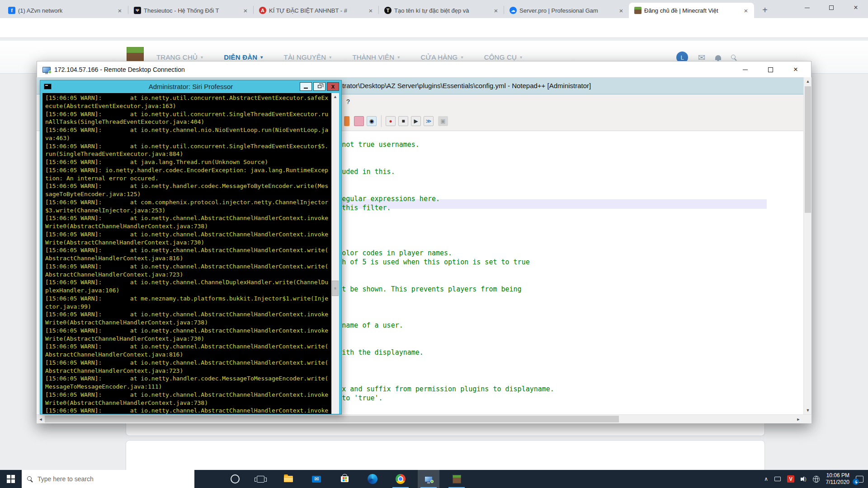 This screenshot has width=868, height=488. Describe the element at coordinates (778, 479) in the screenshot. I see `device-icon` at that location.